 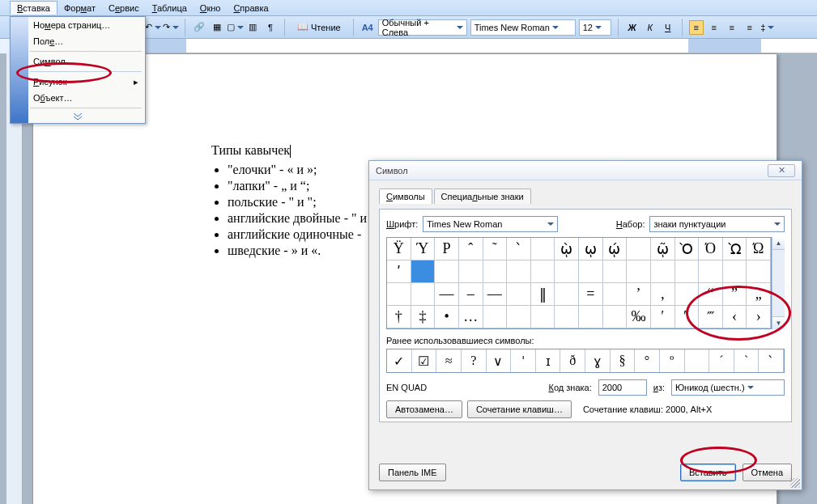 I want to click on symbol-cell: ῳ, so click(x=591, y=249).